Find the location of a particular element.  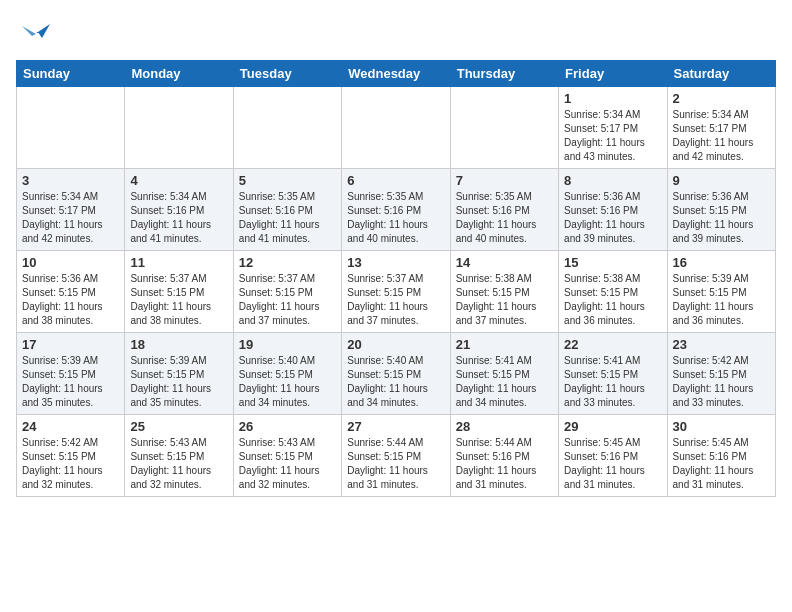

week-row-1: 1Sunrise: 5:34 AM Sunset: 5:17 PM Daylig… is located at coordinates (396, 128).